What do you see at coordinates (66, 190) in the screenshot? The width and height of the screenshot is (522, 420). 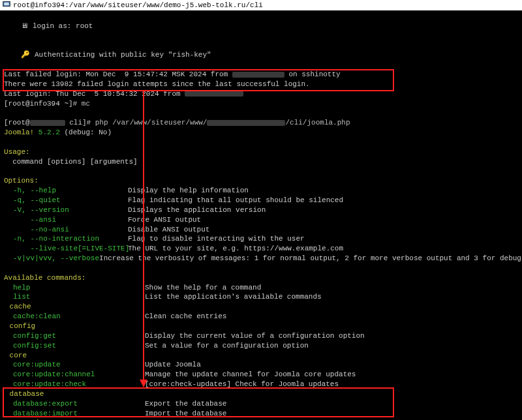 I see `option-flag: -h, --help` at bounding box center [66, 190].